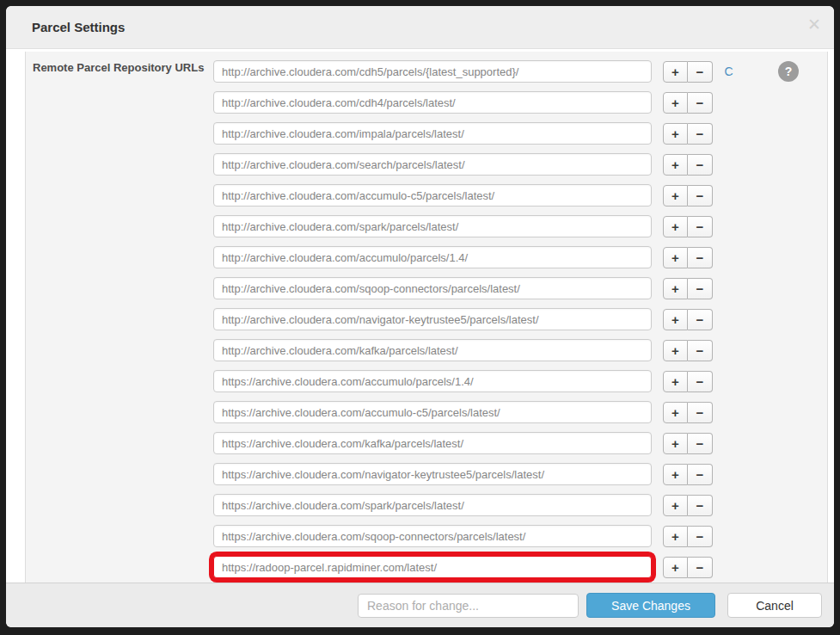 The height and width of the screenshot is (635, 840). What do you see at coordinates (788, 71) in the screenshot?
I see `help-icon: ?` at bounding box center [788, 71].